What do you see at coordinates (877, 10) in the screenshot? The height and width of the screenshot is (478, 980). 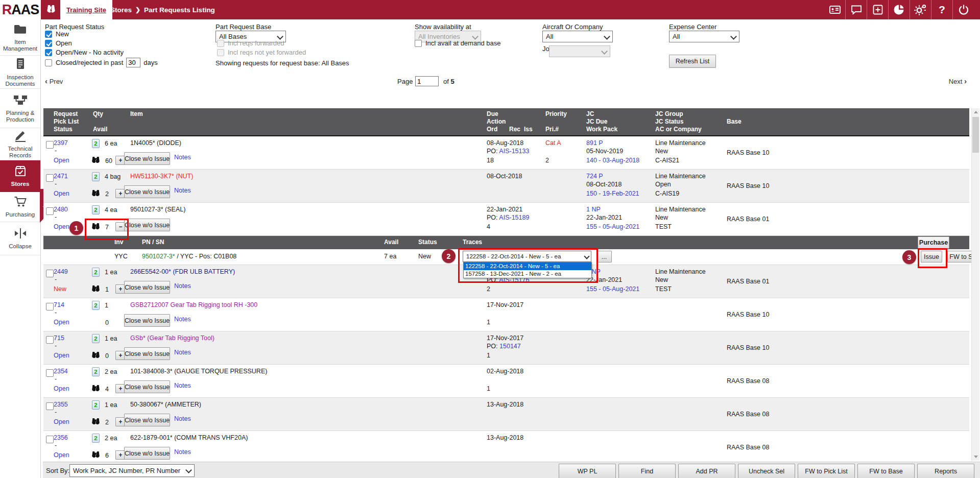 I see `add-icon` at bounding box center [877, 10].